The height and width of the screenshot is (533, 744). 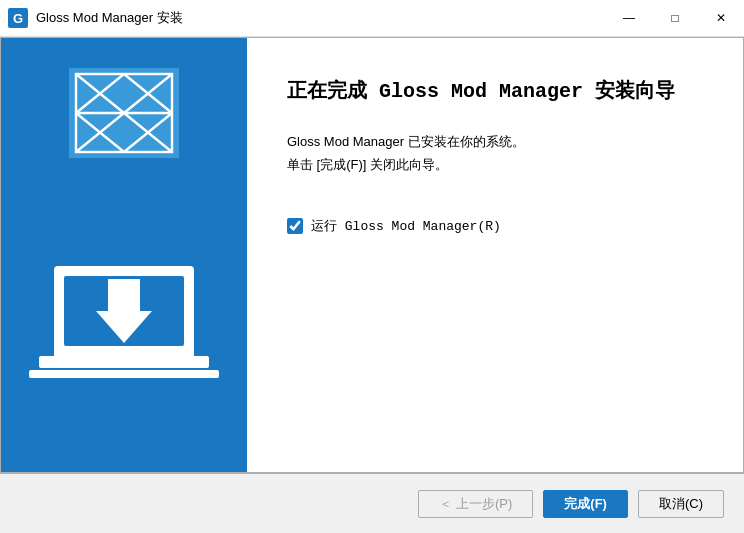 I want to click on app-icon: G, so click(x=18, y=18).